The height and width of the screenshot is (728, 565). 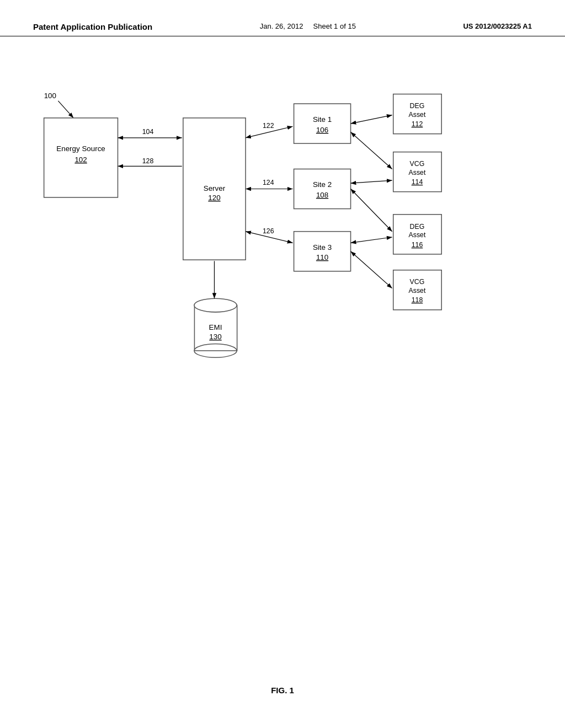 I want to click on arrow-124-label: 124, so click(x=268, y=183).